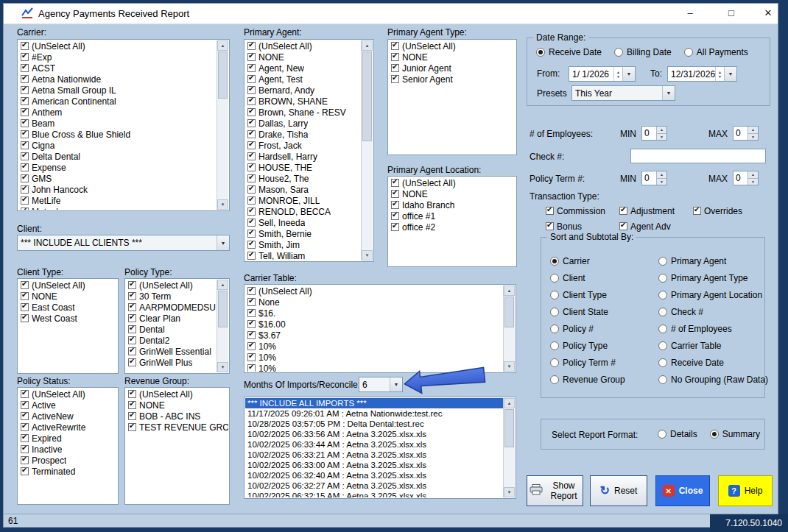 The width and height of the screenshot is (788, 532). Describe the element at coordinates (124, 125) in the screenshot. I see `carrier-listbox: (UnSelect All)#ExpACSTAetna NationwideAe…` at that location.